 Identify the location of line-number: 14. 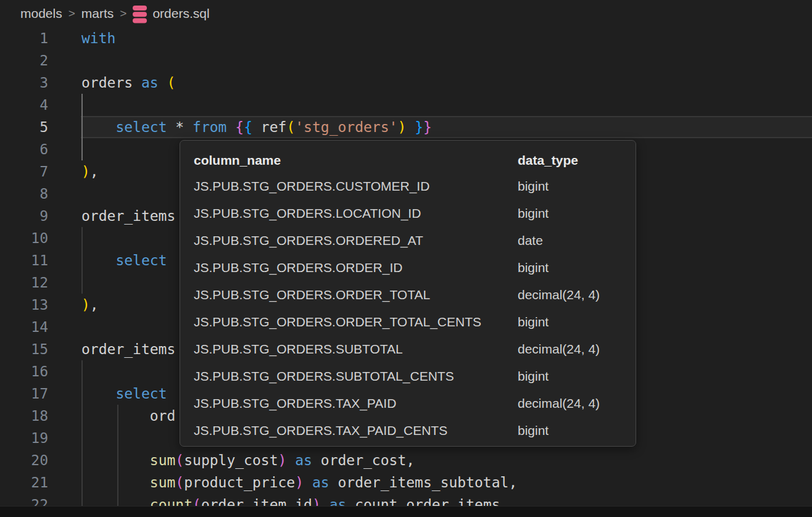
(24, 327).